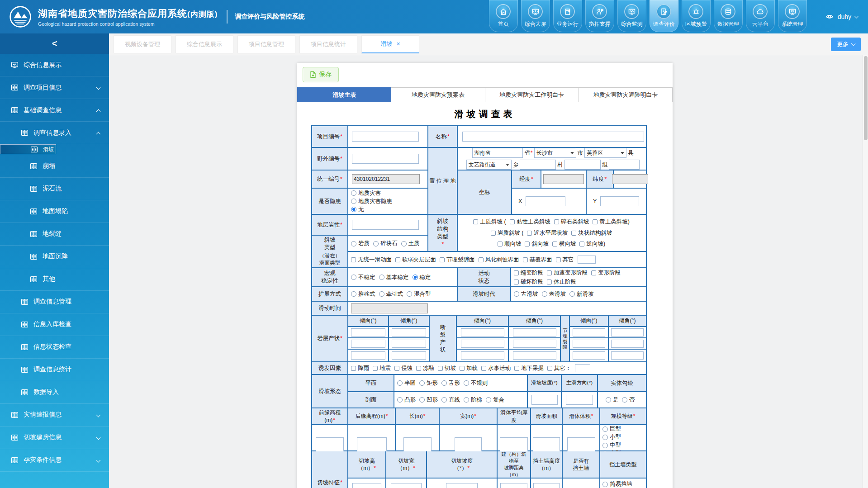  Describe the element at coordinates (451, 400) in the screenshot. I see `radio-option: 直线` at that location.